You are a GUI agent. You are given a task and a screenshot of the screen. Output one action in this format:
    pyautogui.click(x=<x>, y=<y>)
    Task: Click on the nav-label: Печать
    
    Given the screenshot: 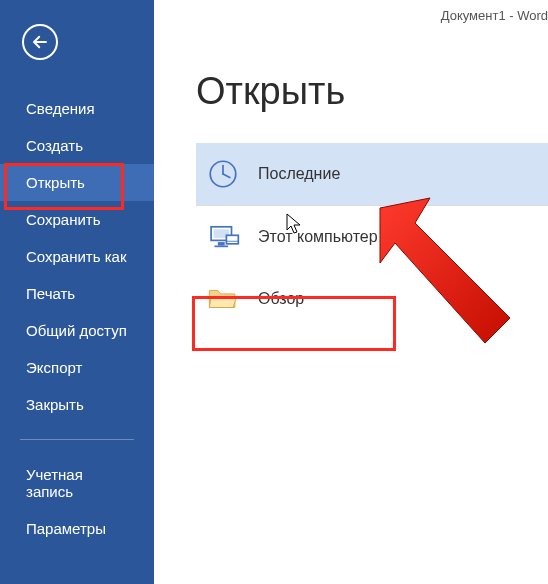 What is the action you would take?
    pyautogui.click(x=50, y=294)
    